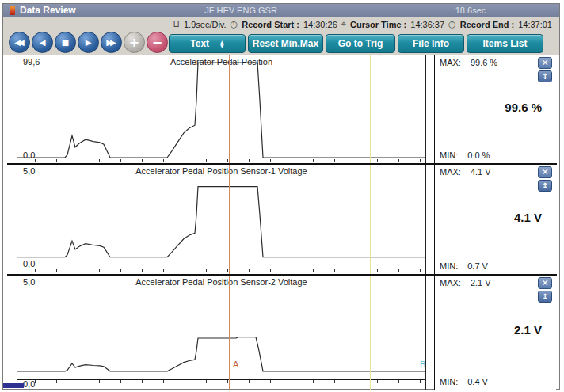  Describe the element at coordinates (481, 172) in the screenshot. I see `max-value: 4.1 V` at that location.